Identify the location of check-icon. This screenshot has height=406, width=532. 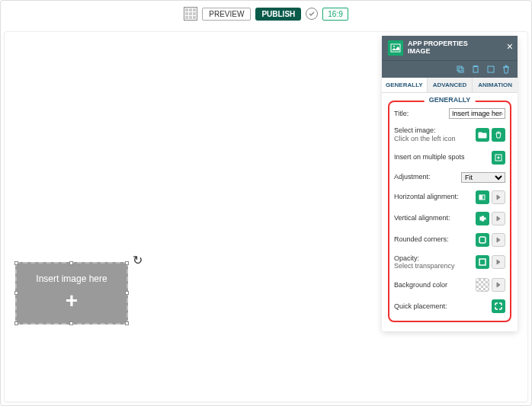
(312, 14).